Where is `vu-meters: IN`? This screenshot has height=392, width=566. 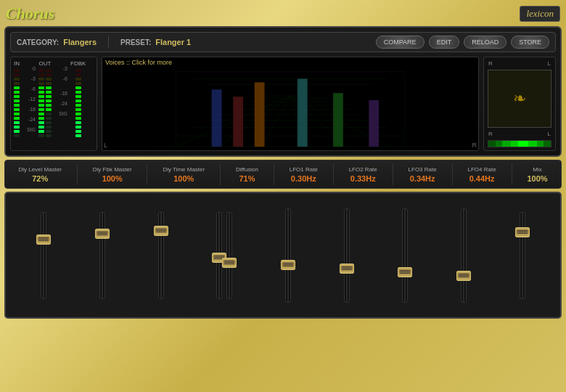 vu-meters: IN is located at coordinates (54, 104).